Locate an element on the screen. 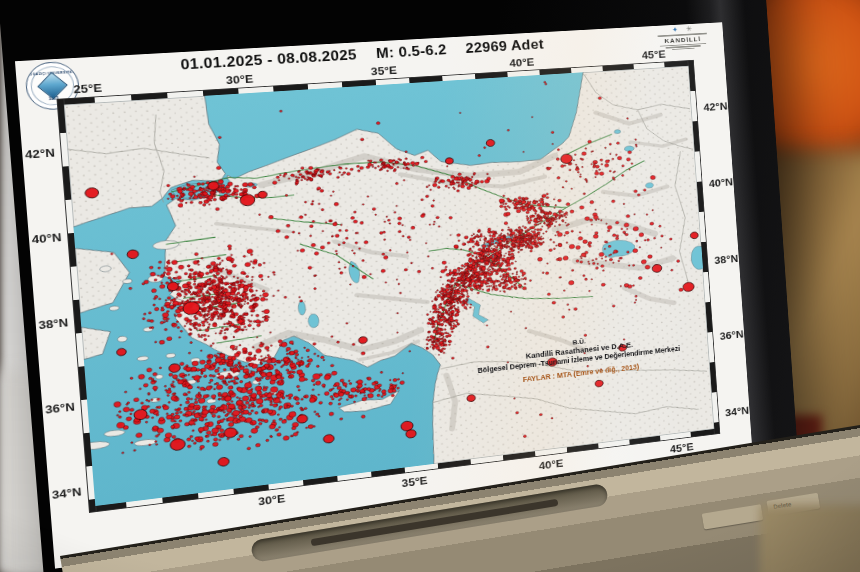  title-magnitude-range: M: 0.5-6.2 is located at coordinates (412, 52).